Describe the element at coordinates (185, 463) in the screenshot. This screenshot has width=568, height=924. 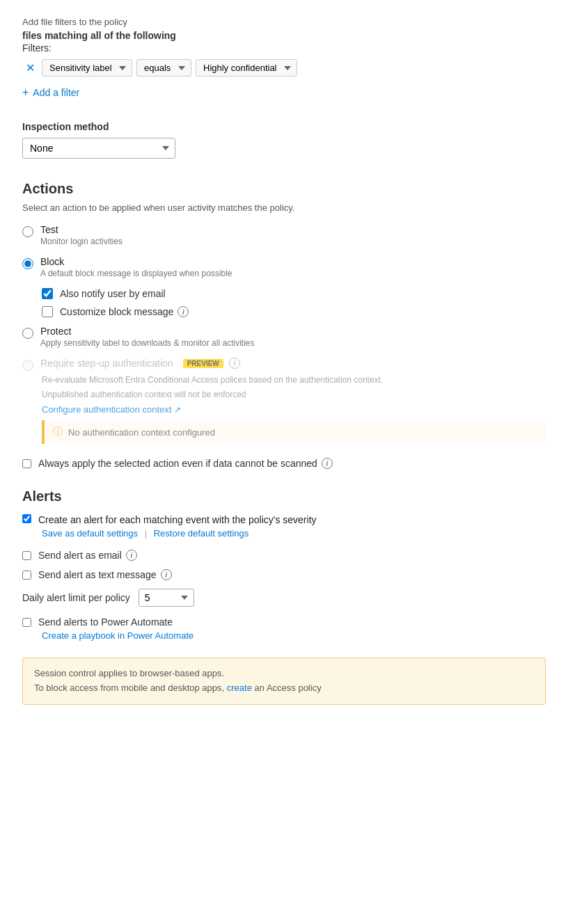
I see `always-apply-label: Always apply the selected action even if…` at that location.